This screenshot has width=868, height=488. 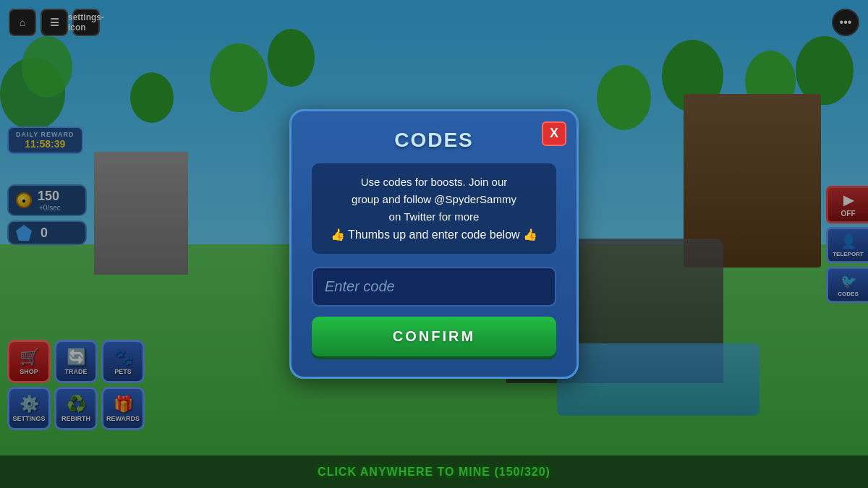 I want to click on close-icon: X, so click(x=554, y=133).